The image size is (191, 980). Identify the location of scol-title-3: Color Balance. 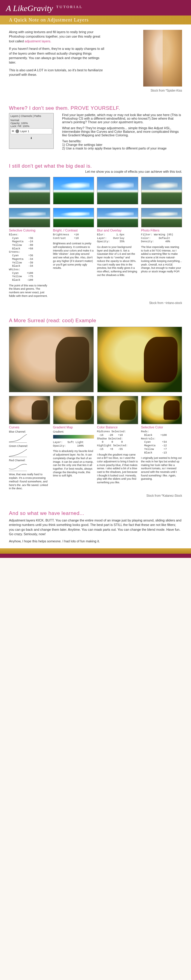
(118, 427).